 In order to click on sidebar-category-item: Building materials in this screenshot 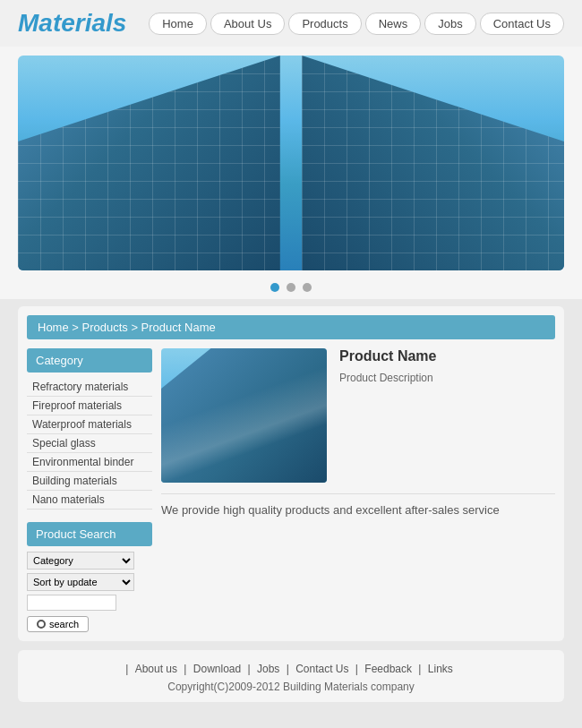, I will do `click(90, 482)`.